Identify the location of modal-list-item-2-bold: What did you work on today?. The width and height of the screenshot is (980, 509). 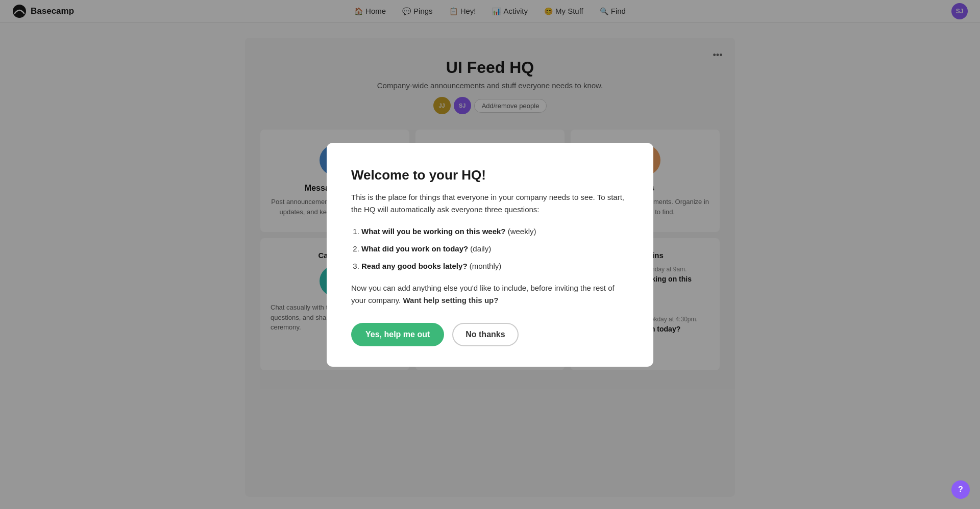
(414, 249).